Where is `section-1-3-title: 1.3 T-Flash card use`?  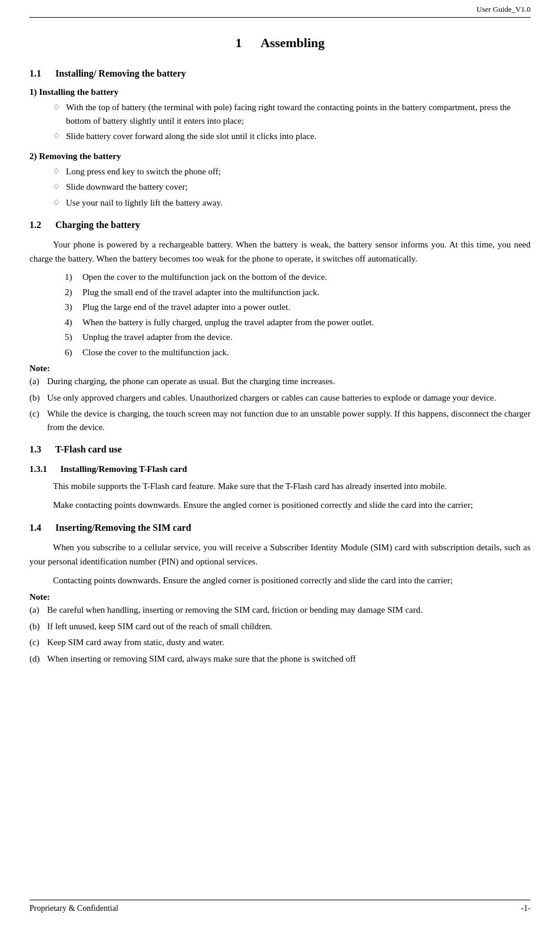 section-1-3-title: 1.3 T-Flash card use is located at coordinates (280, 450).